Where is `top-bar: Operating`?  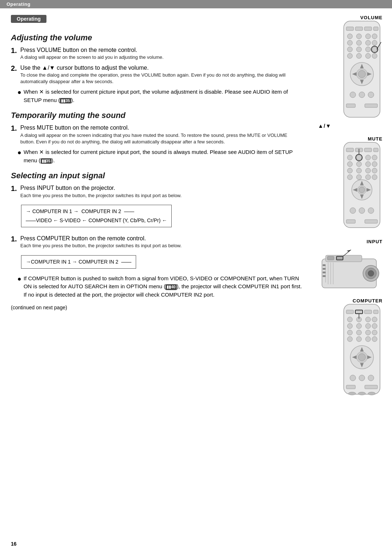 top-bar: Operating is located at coordinates (196, 4).